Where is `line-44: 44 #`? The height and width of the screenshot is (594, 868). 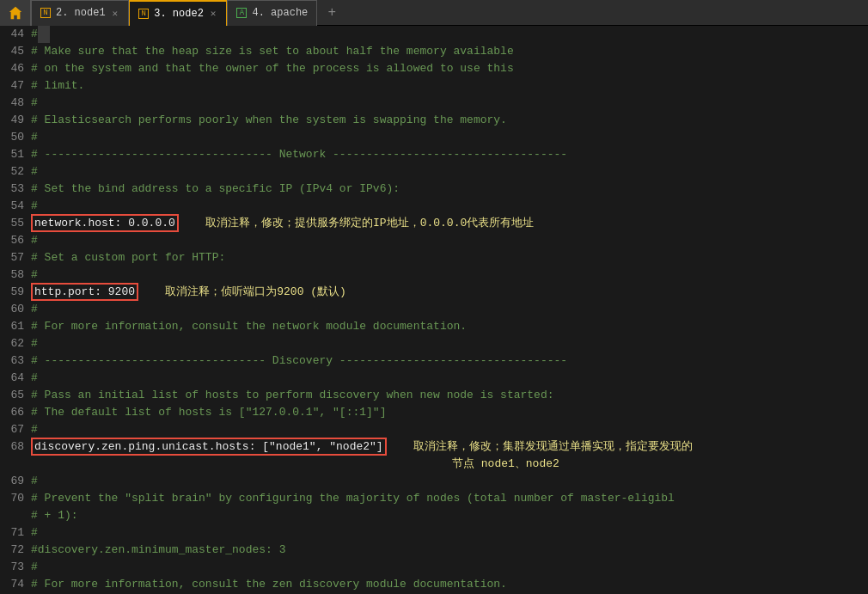
line-44: 44 # is located at coordinates (434, 34).